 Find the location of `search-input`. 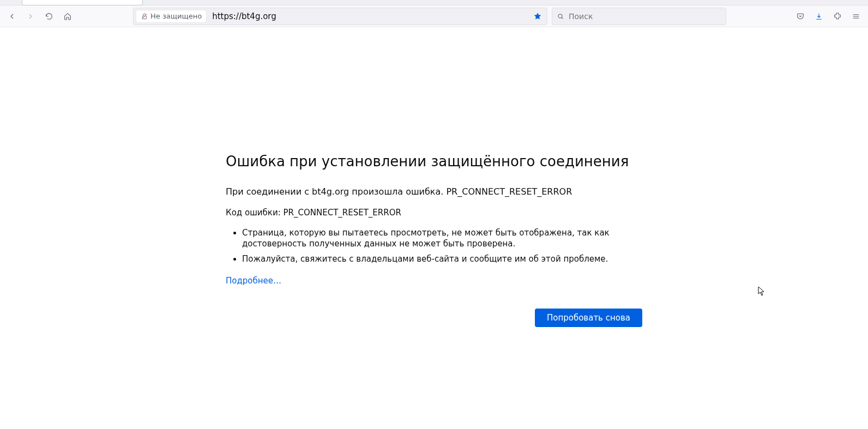

search-input is located at coordinates (645, 16).